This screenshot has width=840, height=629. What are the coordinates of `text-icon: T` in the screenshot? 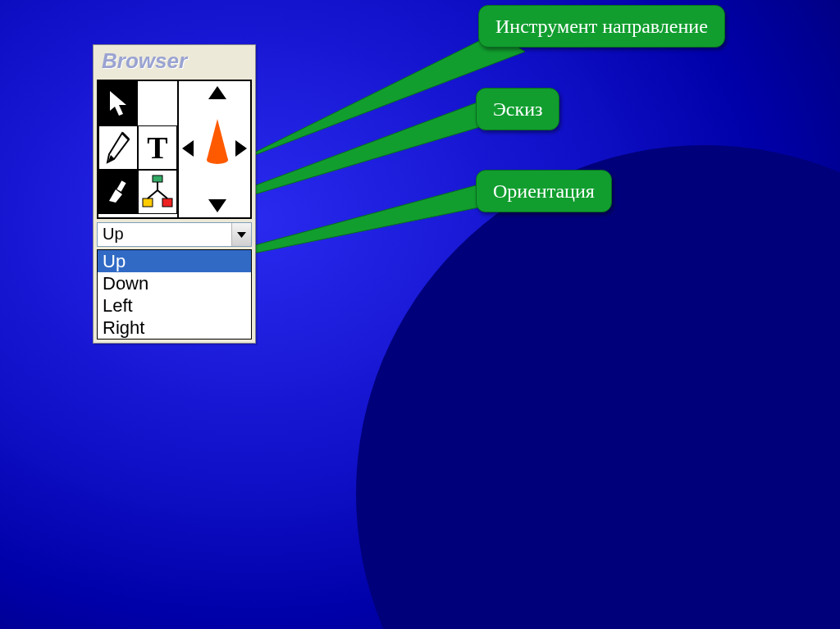 It's located at (158, 148).